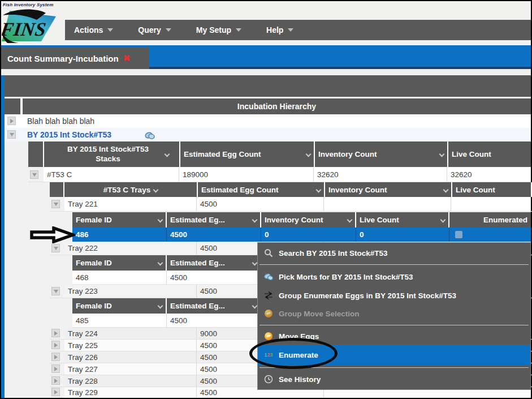 The image size is (532, 399). What do you see at coordinates (279, 175) in the screenshot?
I see `stack-row-t53c: #T53 C 189000 32620 32620` at bounding box center [279, 175].